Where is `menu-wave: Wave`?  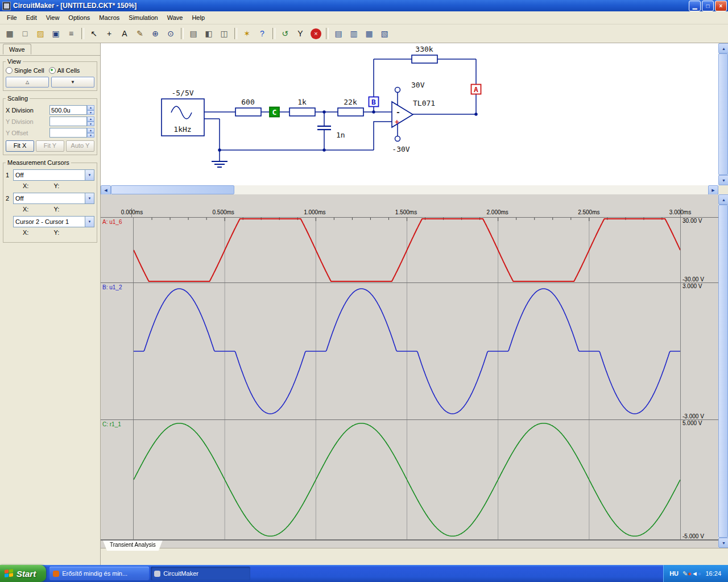
menu-wave: Wave is located at coordinates (175, 18).